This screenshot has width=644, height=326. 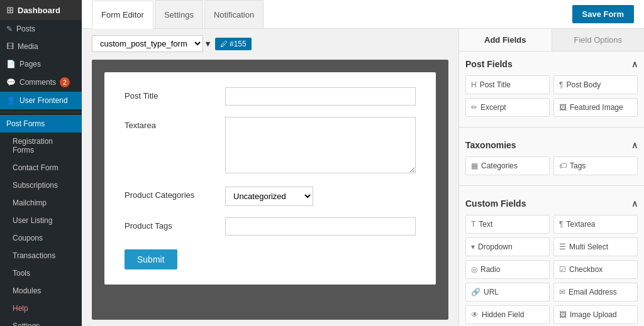 I want to click on sidebar-item-coupons: Coupons, so click(x=41, y=238).